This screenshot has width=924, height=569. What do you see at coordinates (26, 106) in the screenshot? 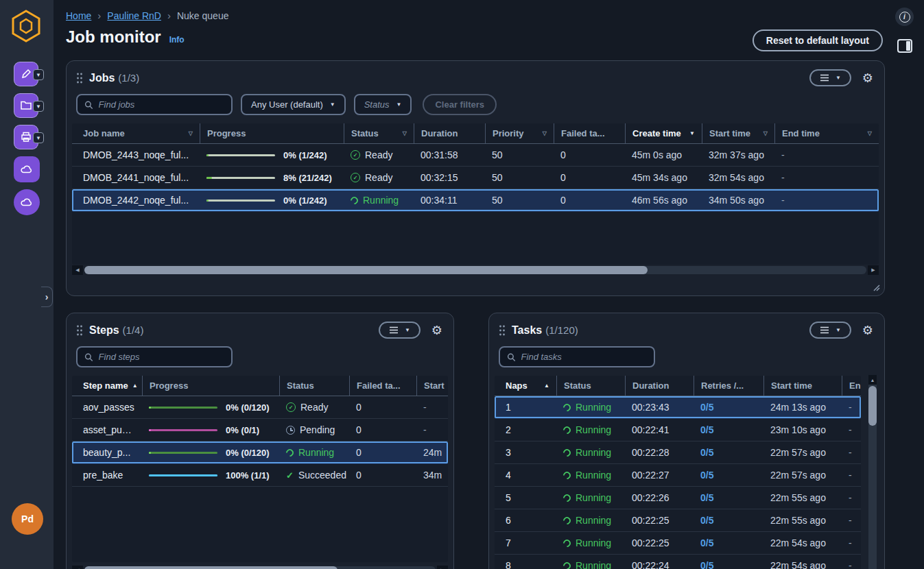
I see `app-launcher-folder: ▼` at bounding box center [26, 106].